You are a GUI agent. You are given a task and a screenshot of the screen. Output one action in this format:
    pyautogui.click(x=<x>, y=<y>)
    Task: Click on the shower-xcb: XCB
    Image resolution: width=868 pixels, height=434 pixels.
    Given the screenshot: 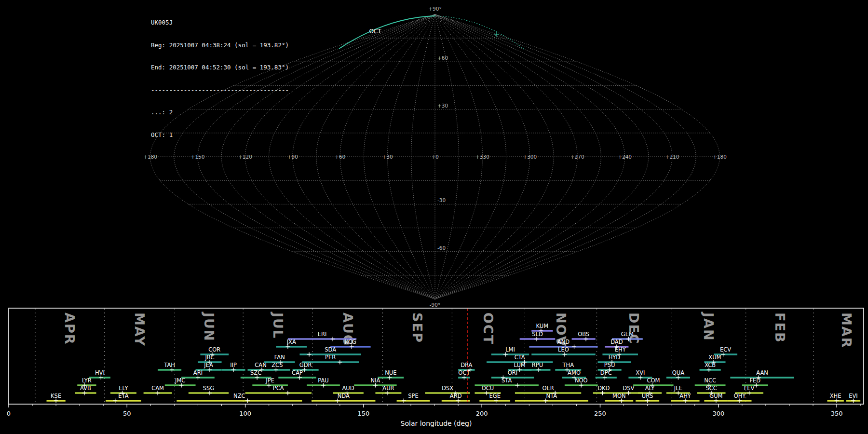 What is the action you would take?
    pyautogui.click(x=710, y=367)
    